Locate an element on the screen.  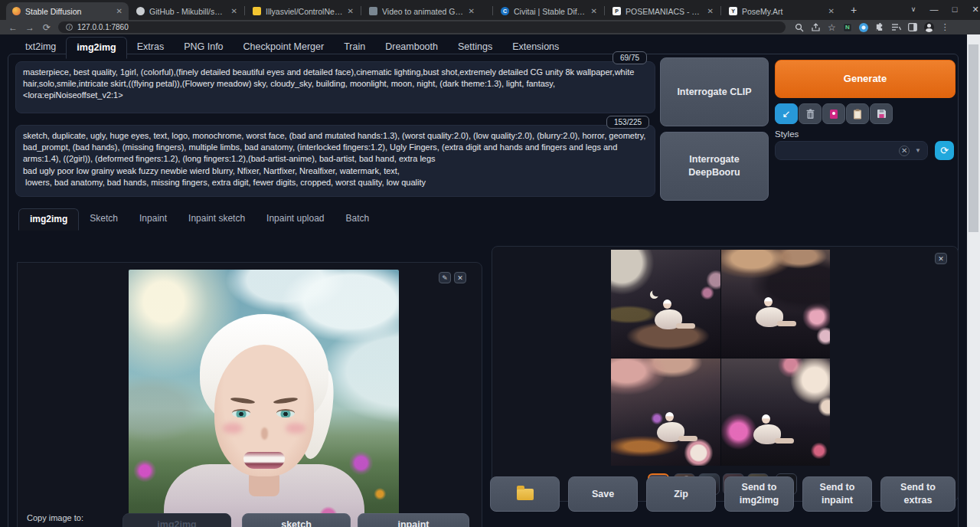
subtab-sketch: Sketch is located at coordinates (104, 219).